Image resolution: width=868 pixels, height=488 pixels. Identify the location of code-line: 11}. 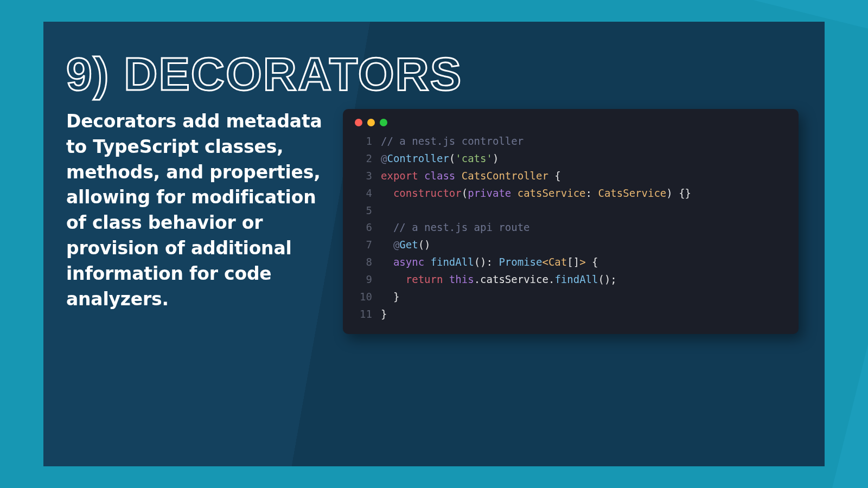
(571, 314).